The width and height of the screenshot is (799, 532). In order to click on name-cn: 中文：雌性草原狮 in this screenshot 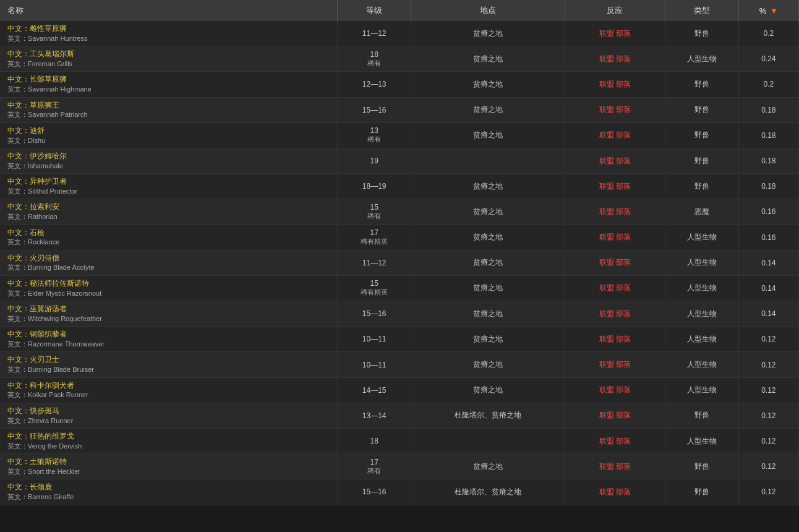, I will do `click(169, 28)`.